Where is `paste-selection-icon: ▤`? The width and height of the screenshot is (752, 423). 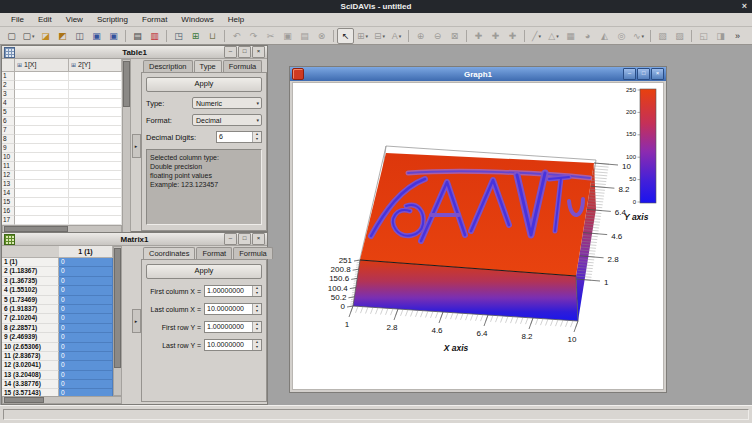
paste-selection-icon: ▤ is located at coordinates (304, 36).